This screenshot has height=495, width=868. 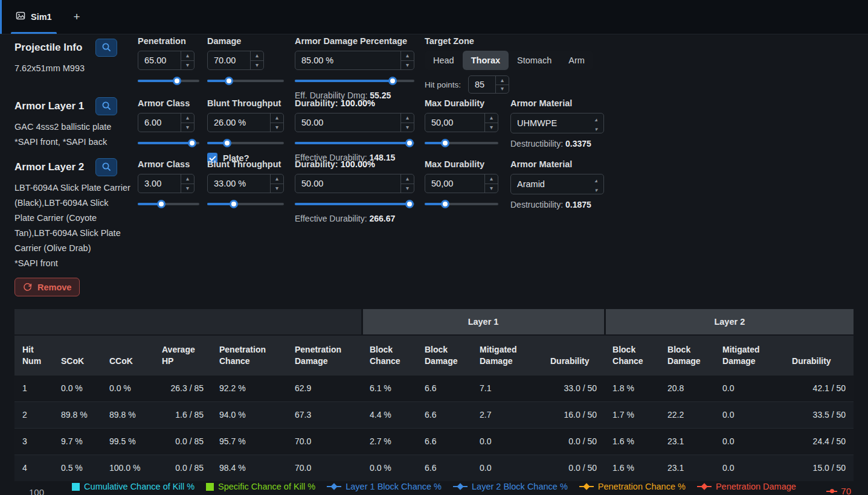 What do you see at coordinates (355, 142) in the screenshot?
I see `layer1-durability-slider` at bounding box center [355, 142].